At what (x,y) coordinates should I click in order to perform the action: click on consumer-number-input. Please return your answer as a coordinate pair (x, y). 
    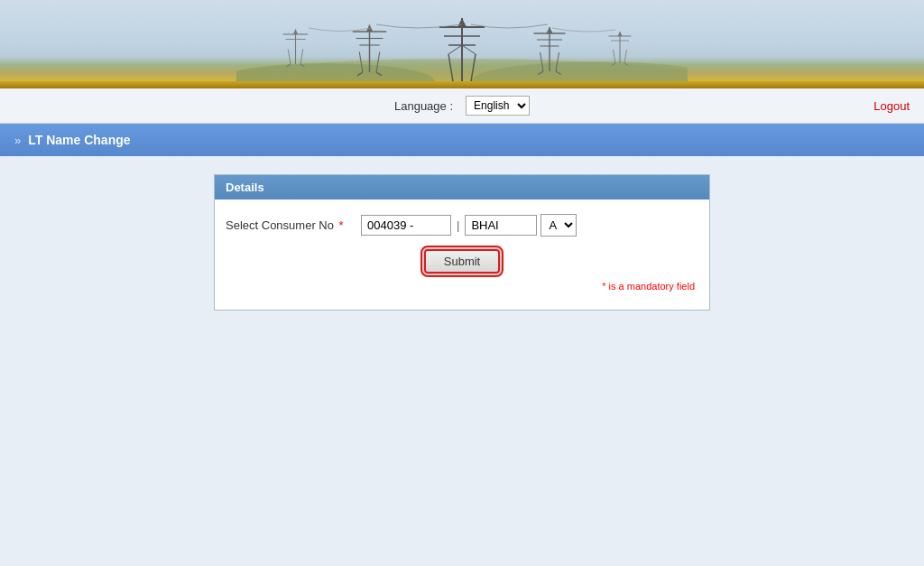
    Looking at the image, I should click on (406, 226).